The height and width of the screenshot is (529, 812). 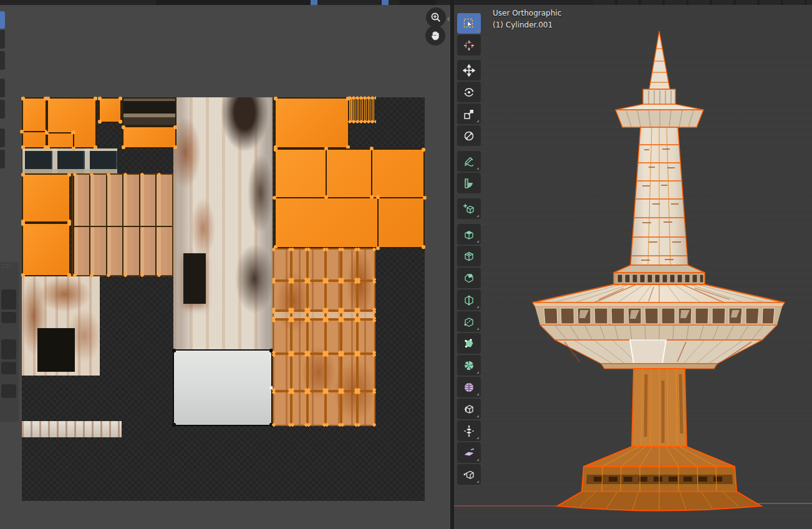 I want to click on texture-window-strip, so click(x=150, y=112).